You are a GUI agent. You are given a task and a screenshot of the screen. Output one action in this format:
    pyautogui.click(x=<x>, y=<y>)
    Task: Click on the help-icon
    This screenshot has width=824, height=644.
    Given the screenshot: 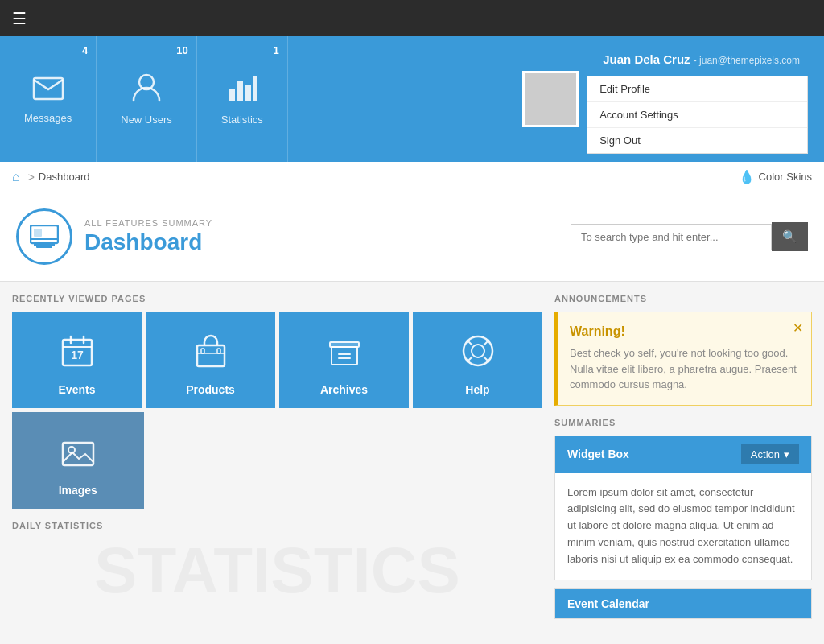 What is the action you would take?
    pyautogui.click(x=478, y=354)
    